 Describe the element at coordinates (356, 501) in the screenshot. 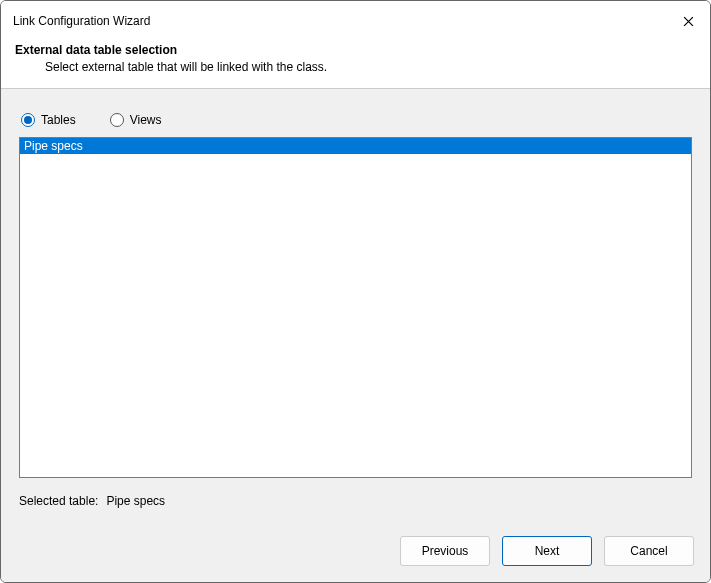

I see `selected-table-row: Selected table: Pipe specs` at that location.